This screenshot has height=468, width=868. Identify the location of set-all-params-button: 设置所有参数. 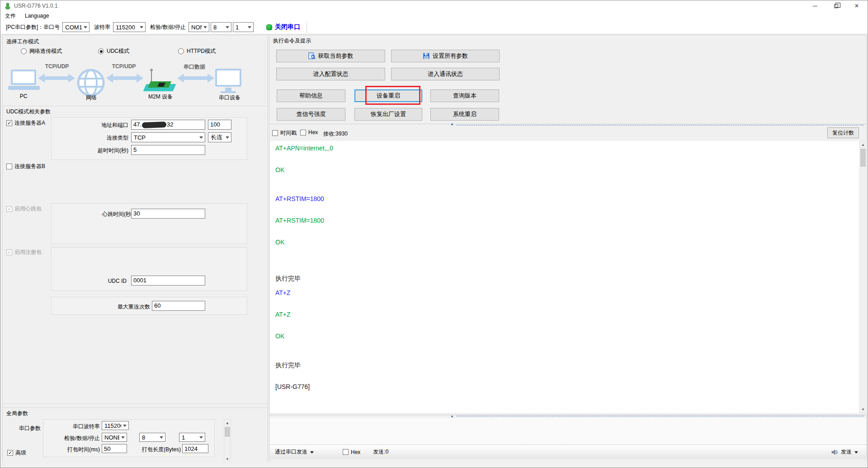
(445, 56).